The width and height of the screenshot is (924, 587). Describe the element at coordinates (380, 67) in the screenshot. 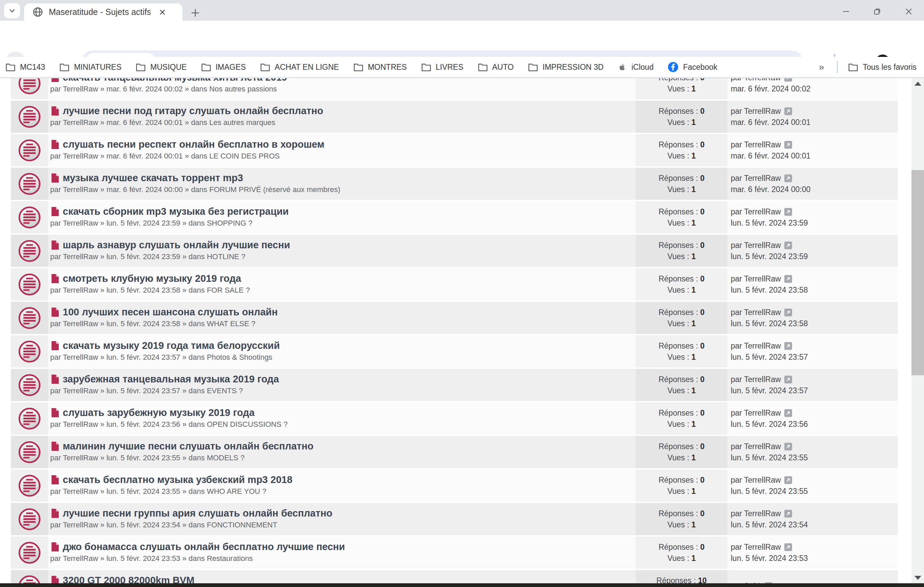

I see `bookmark-item: MONTRES` at that location.